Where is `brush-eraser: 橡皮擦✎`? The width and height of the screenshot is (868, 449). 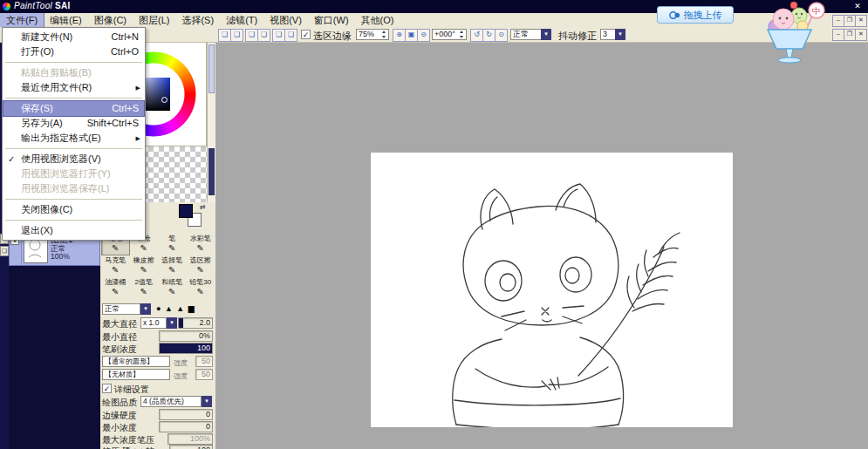 brush-eraser: 橡皮擦✎ is located at coordinates (145, 267).